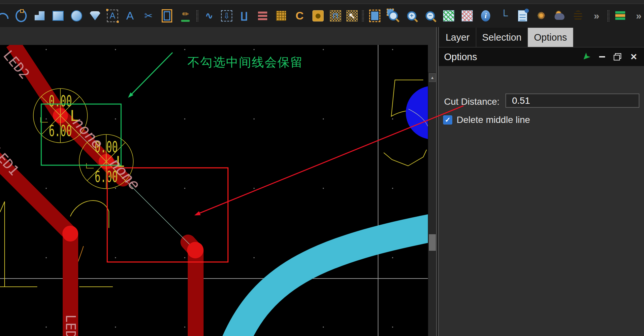 Image resolution: width=644 pixels, height=336 pixels. What do you see at coordinates (77, 16) in the screenshot?
I see `filled-ellipse-tool-icon` at bounding box center [77, 16].